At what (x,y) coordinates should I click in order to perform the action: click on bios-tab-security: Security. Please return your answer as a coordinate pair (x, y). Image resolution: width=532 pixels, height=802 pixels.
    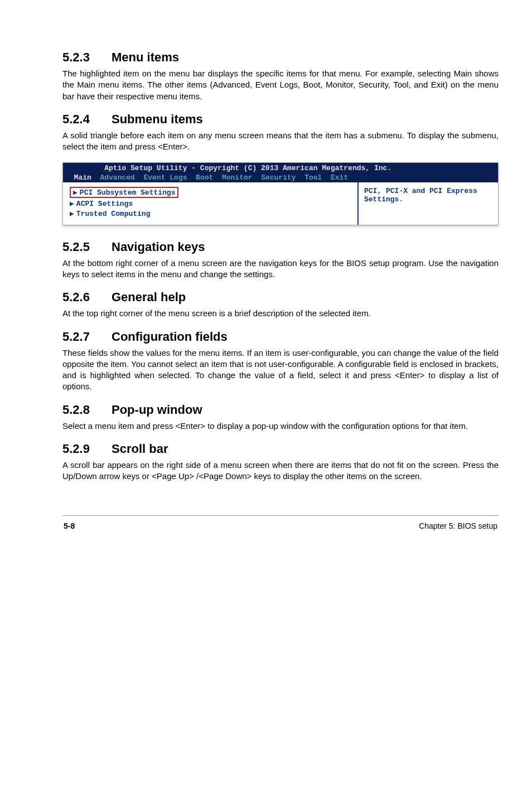
    Looking at the image, I should click on (278, 177).